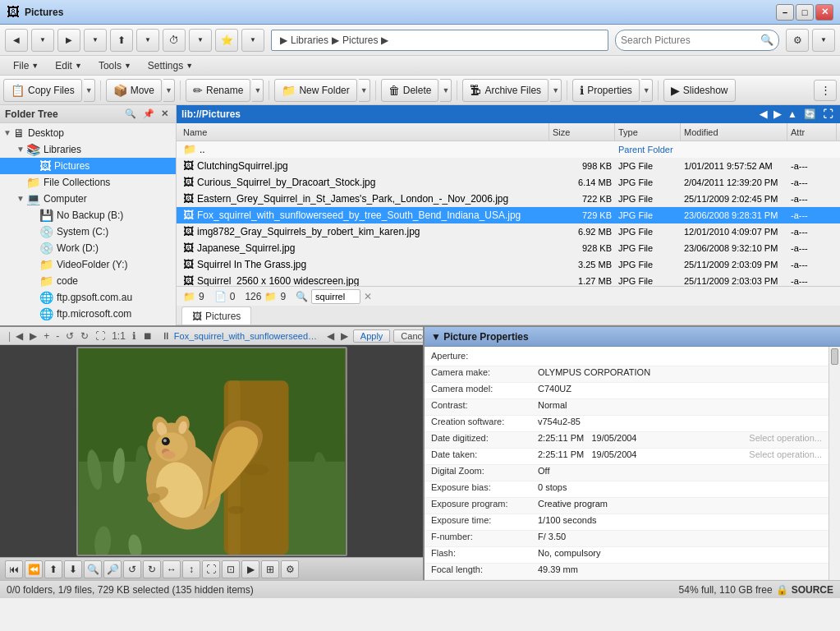 The height and width of the screenshot is (631, 840). Describe the element at coordinates (131, 113) in the screenshot. I see `tree-search-button: 🔍` at that location.